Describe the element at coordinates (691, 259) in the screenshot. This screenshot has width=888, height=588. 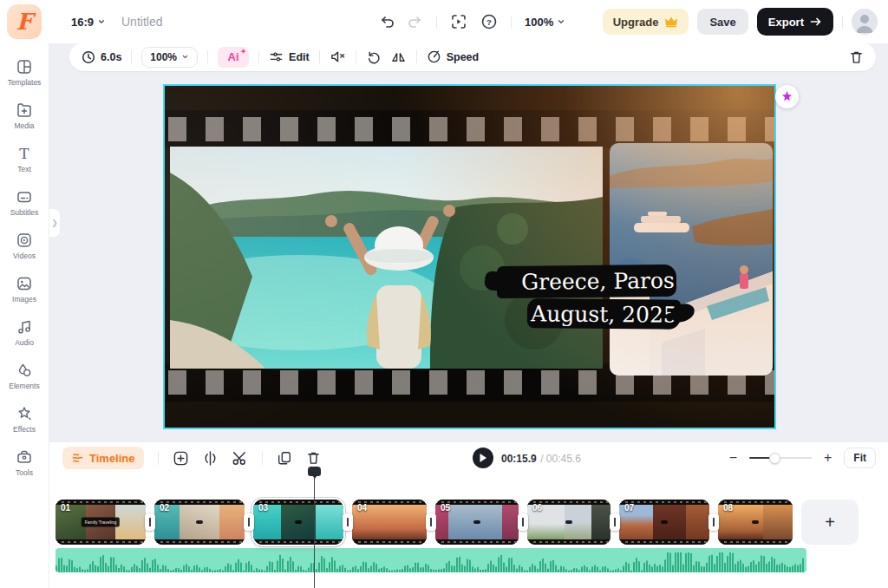
I see `preview-photo-right` at that location.